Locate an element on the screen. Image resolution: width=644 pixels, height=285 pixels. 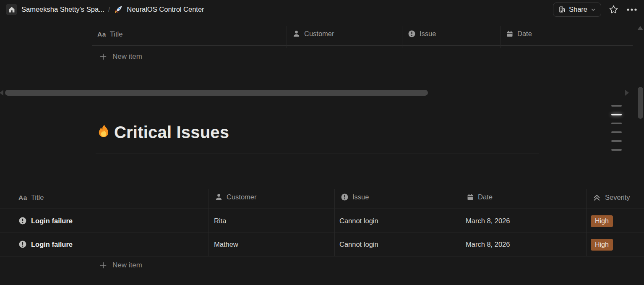
horizontal-scrollbar-thumb is located at coordinates (216, 93).